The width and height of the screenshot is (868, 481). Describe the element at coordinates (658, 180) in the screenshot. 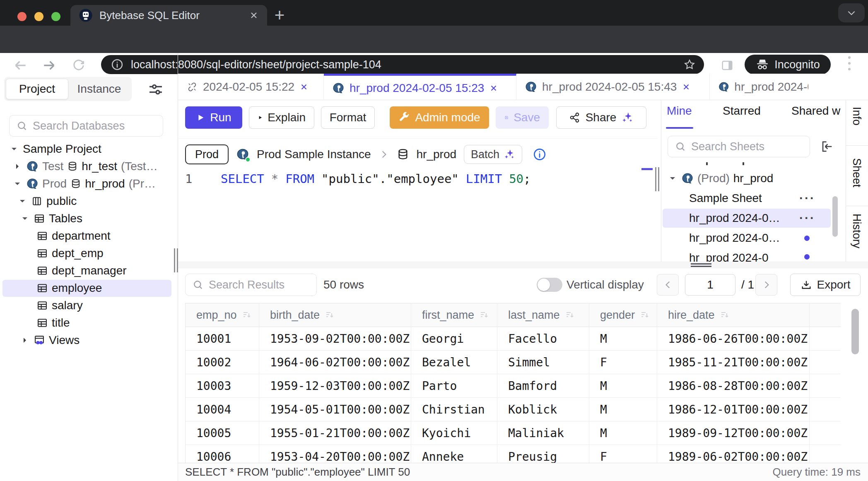

I see `panel-resize-handle` at that location.